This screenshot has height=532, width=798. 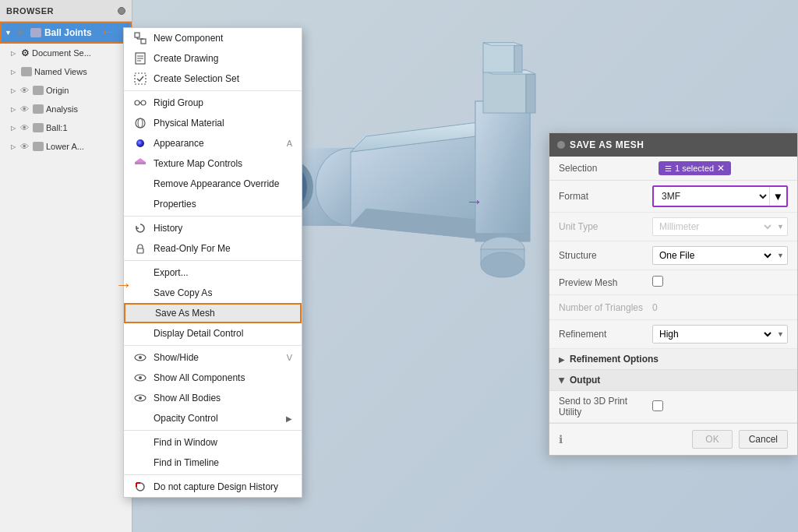 What do you see at coordinates (658, 406) in the screenshot?
I see `send-3d-checkbox` at bounding box center [658, 406].